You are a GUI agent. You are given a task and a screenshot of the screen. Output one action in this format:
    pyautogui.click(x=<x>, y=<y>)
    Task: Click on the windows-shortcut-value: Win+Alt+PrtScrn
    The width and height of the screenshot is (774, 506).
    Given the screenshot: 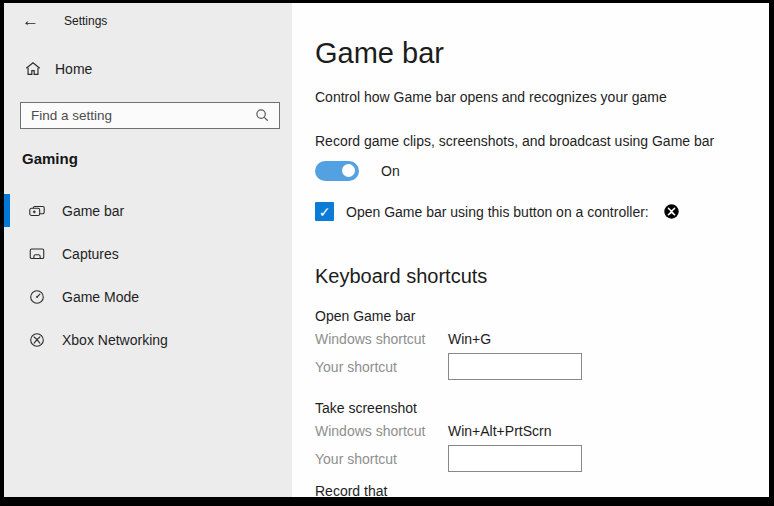 What is the action you would take?
    pyautogui.click(x=598, y=431)
    